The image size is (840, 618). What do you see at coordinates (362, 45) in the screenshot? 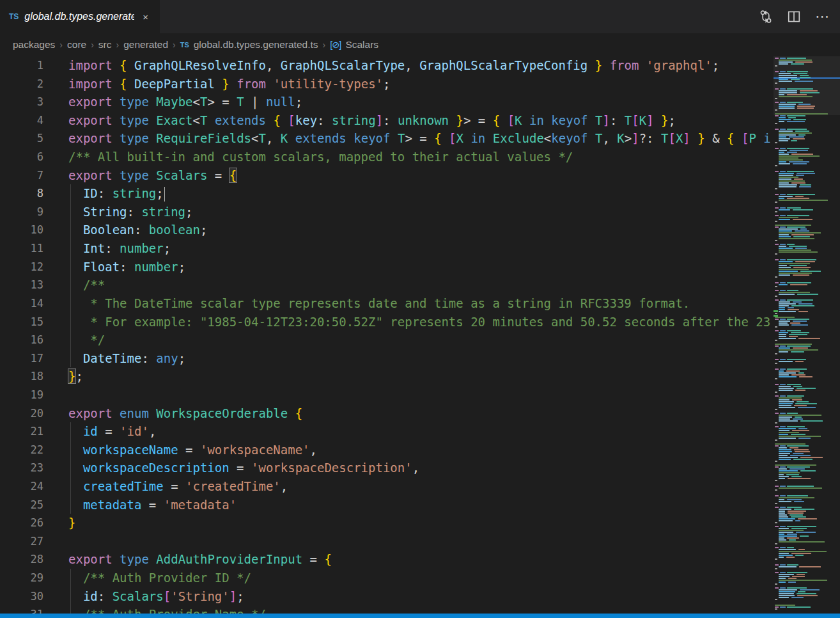
I see `breadcrumb-item-symbol: Scalars` at bounding box center [362, 45].